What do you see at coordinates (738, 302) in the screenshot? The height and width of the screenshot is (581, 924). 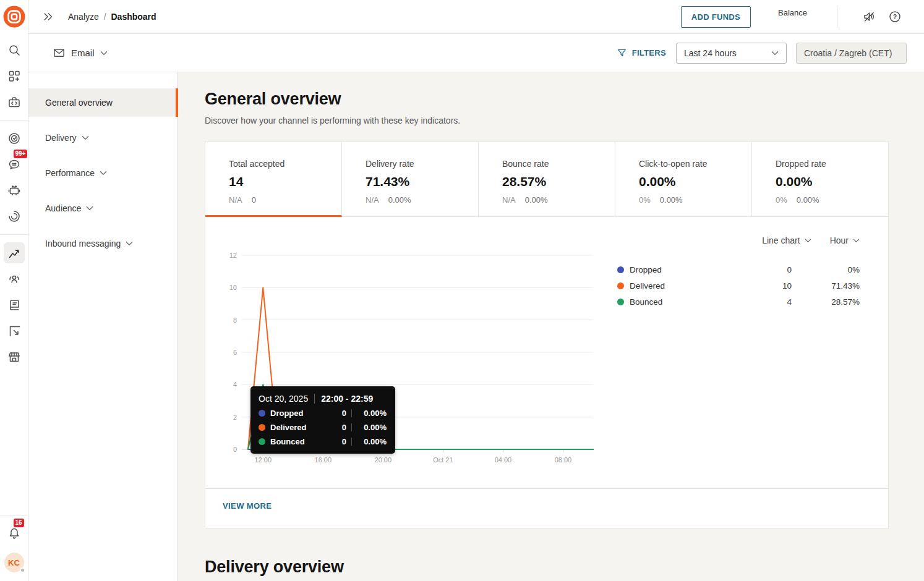 I see `legend-row-bounced: Bounced 4 28.57%` at bounding box center [738, 302].